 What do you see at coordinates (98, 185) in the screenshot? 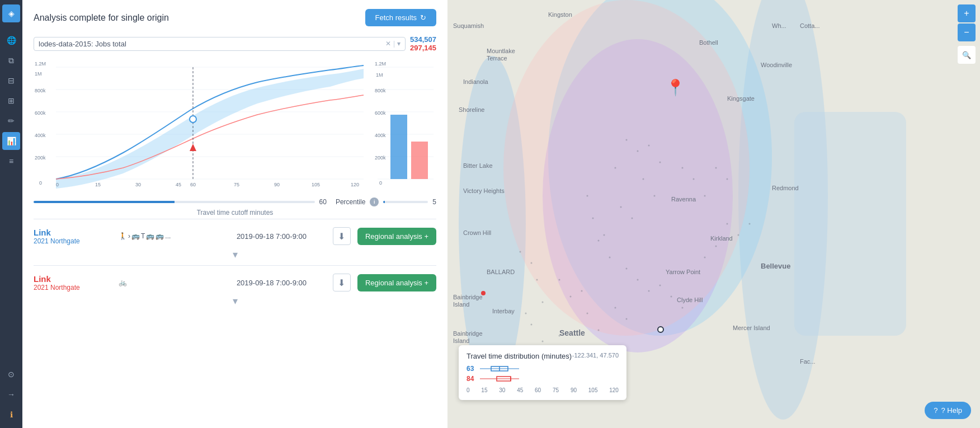
I see `svg-text: 15` at bounding box center [98, 185].